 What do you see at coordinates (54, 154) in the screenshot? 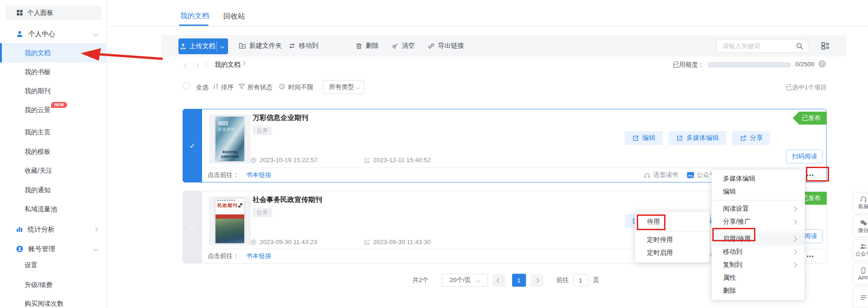
I see `sidebar: 个人面板 个人中心 我的文档 我的书橱 我的期刊 我的云景 NEW 我的主页 我…` at bounding box center [54, 154].